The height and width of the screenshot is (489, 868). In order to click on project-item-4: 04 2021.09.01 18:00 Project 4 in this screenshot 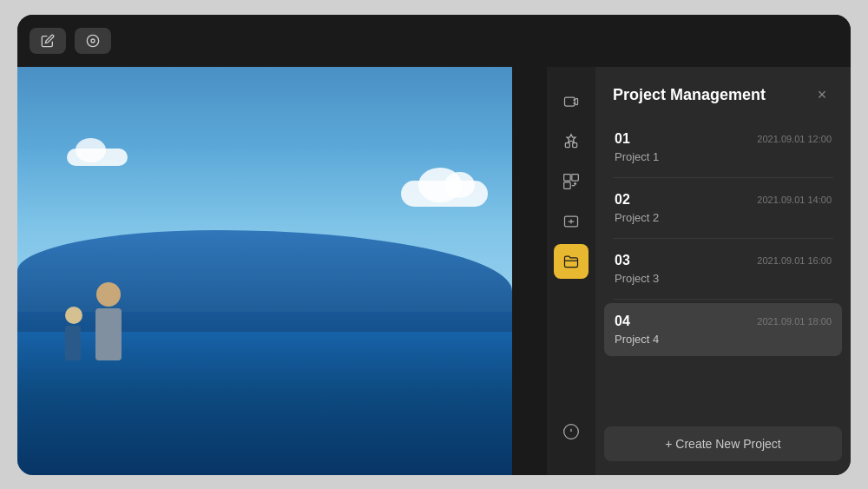, I will do `click(723, 330)`.